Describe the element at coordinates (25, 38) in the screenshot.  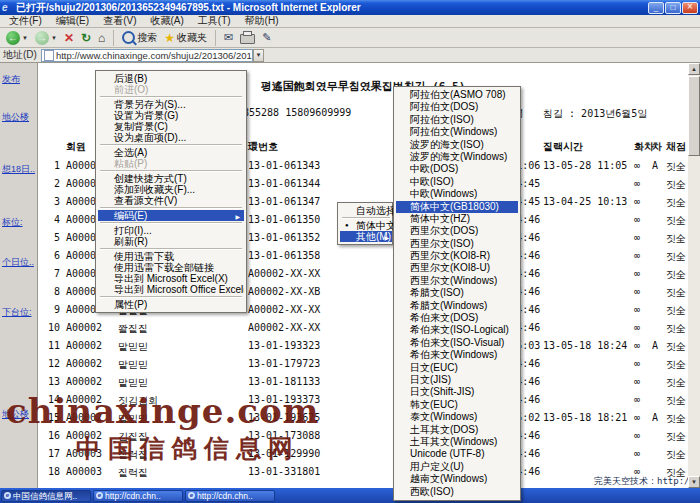
I see `back-dropdown-icon: ▼` at that location.